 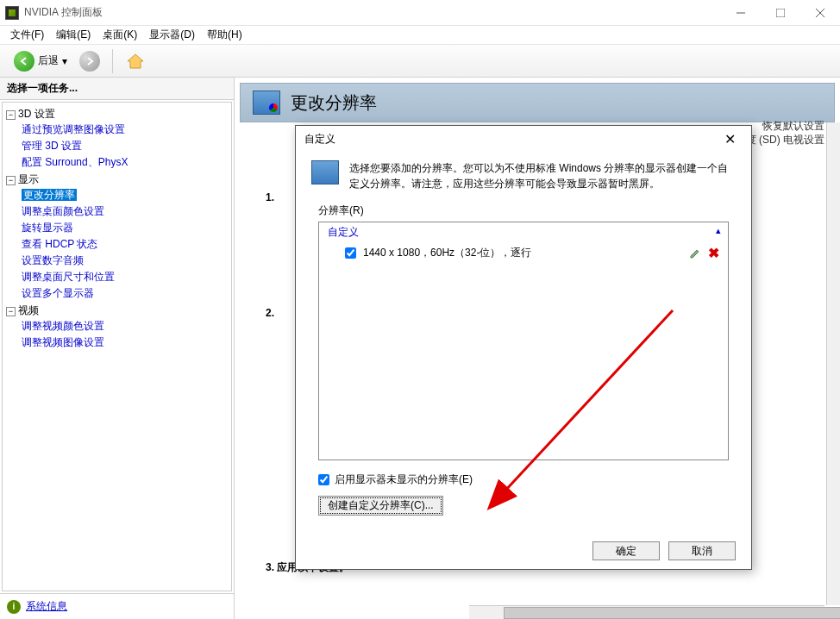 I want to click on resolution-label: 分辨率(R), so click(x=527, y=210).